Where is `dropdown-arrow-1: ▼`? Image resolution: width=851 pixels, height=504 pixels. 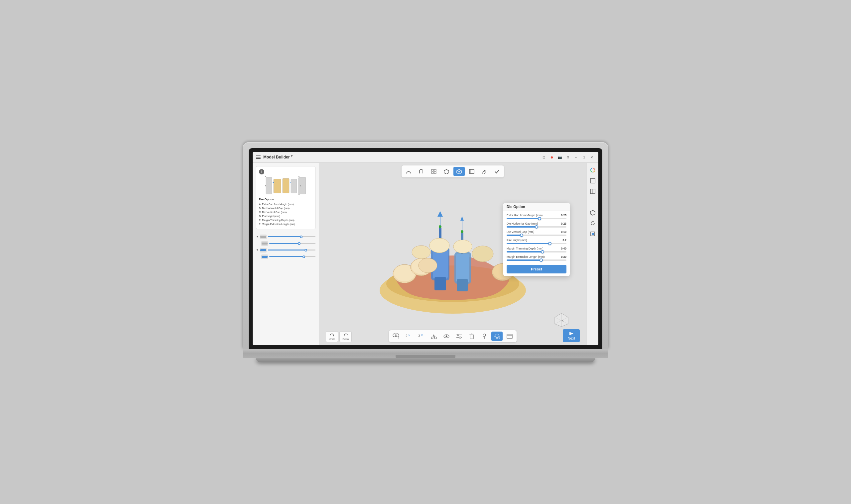
dropdown-arrow-1: ▼ is located at coordinates (257, 237).